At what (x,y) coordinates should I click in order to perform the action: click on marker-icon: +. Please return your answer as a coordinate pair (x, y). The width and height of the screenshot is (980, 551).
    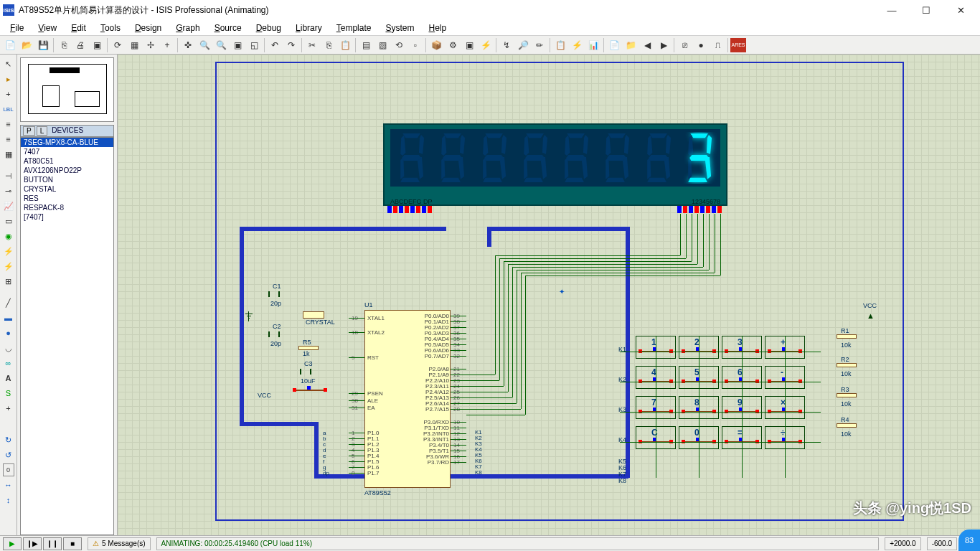
    Looking at the image, I should click on (9, 408).